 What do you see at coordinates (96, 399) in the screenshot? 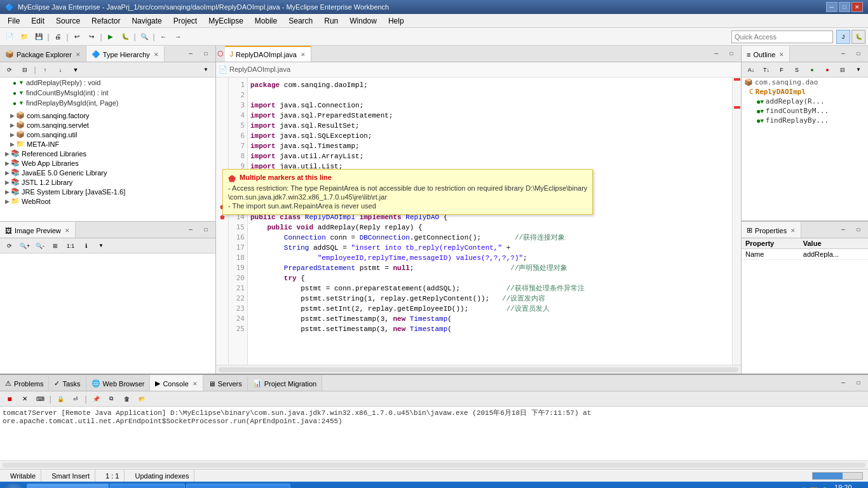
I see `console-pin: 📌` at bounding box center [96, 399].